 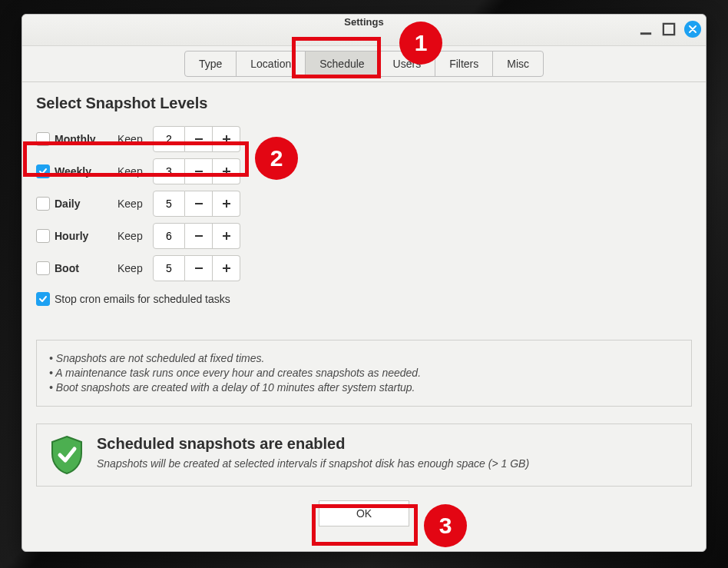 What do you see at coordinates (86, 139) in the screenshot?
I see `level-label: Monthly` at bounding box center [86, 139].